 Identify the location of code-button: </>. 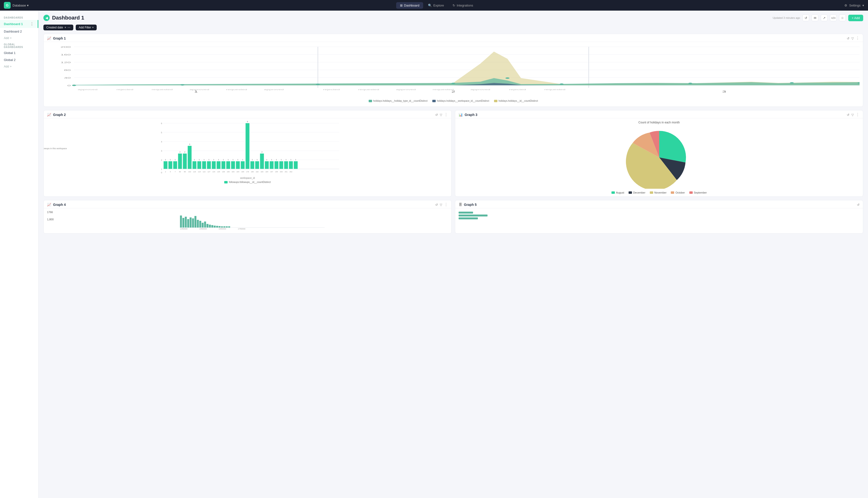
(833, 18).